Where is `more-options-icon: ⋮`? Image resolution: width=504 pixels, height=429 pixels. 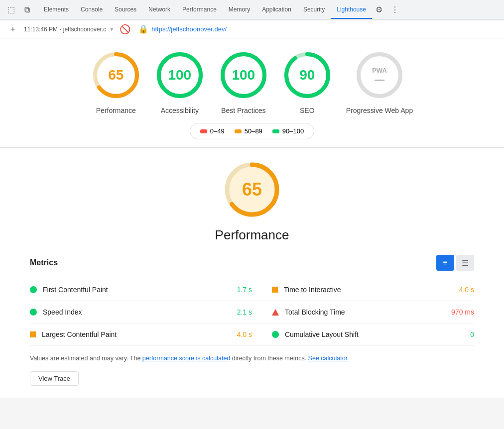
more-options-icon: ⋮ is located at coordinates (395, 10).